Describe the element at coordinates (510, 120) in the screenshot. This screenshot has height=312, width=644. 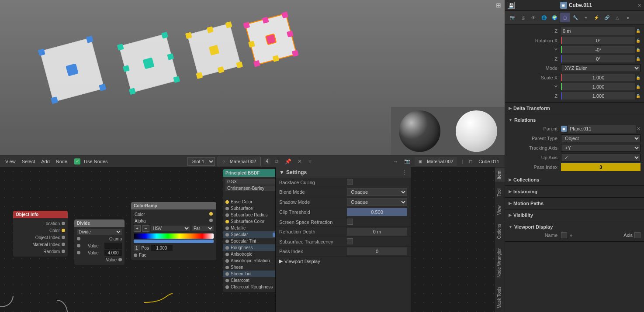
I see `relations-arrow: ▼` at that location.